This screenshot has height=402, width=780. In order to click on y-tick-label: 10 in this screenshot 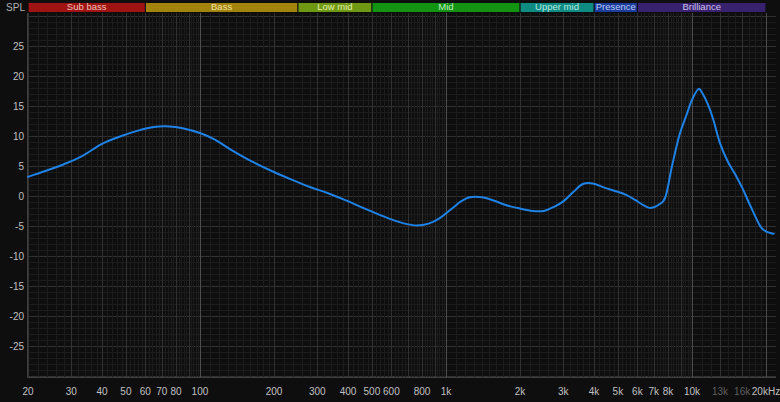, I will do `click(19, 136)`.